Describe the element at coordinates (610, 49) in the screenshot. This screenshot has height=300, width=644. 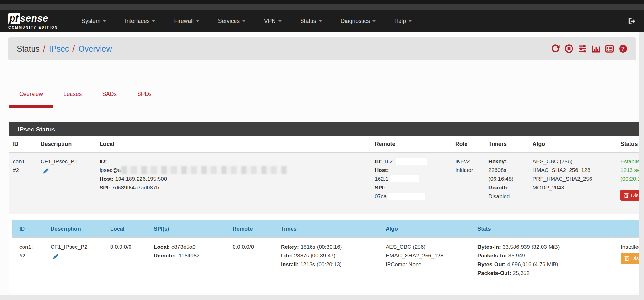
I see `list-icon` at that location.